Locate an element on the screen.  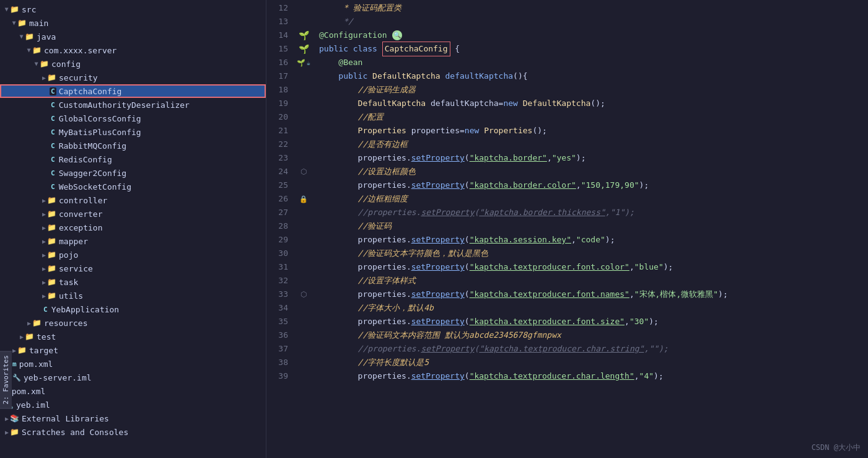
tree-item-websocket: C WebSocketConfig is located at coordinates (133, 187).